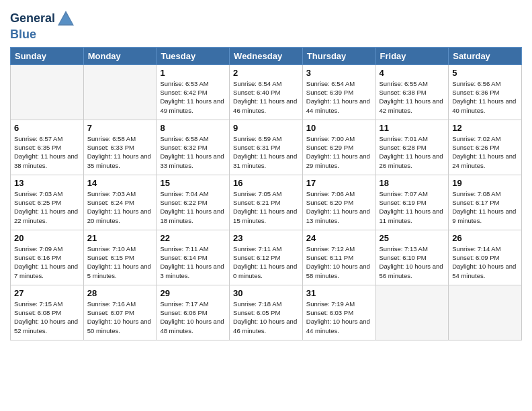  Describe the element at coordinates (193, 97) in the screenshot. I see `day-info: Sunrise: 6:53 AM Sunset: 6:42 PM Dayligh…` at that location.